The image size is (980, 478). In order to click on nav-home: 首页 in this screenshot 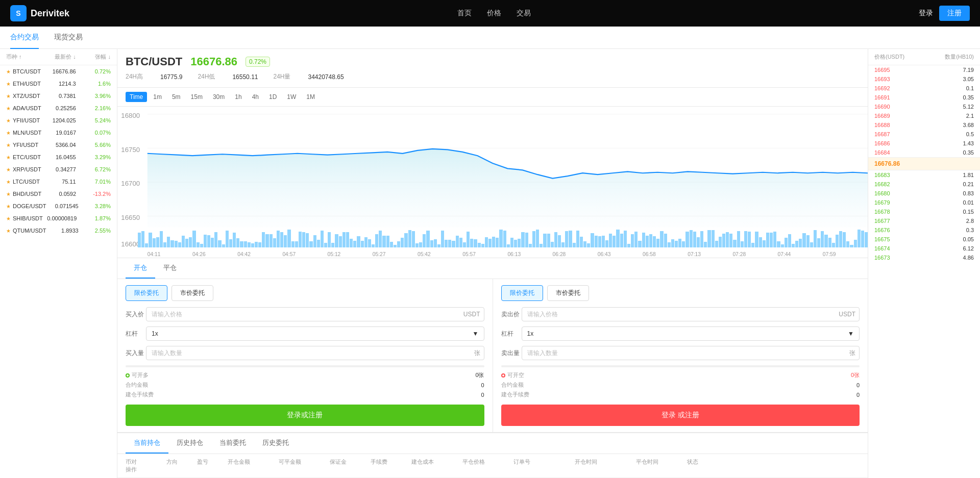, I will do `click(464, 13)`.